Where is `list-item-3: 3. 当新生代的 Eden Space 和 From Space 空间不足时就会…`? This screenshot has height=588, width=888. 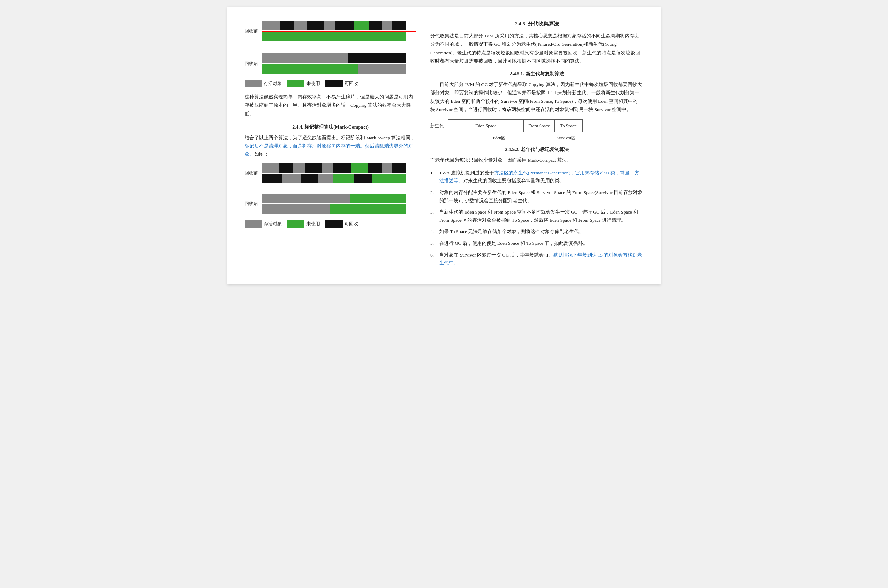 list-item-3: 3. 当新生代的 Eden Space 和 From Space 空间不足时就会… is located at coordinates (537, 216).